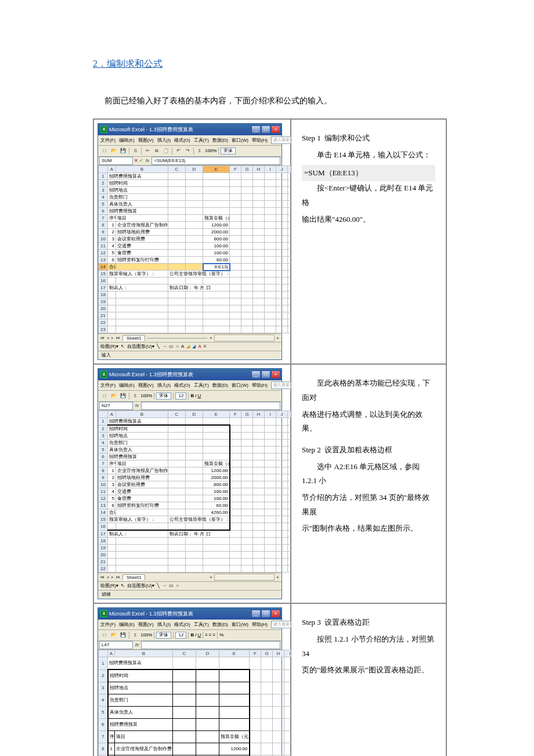  I want to click on cut-icon: ✂, so click(147, 151).